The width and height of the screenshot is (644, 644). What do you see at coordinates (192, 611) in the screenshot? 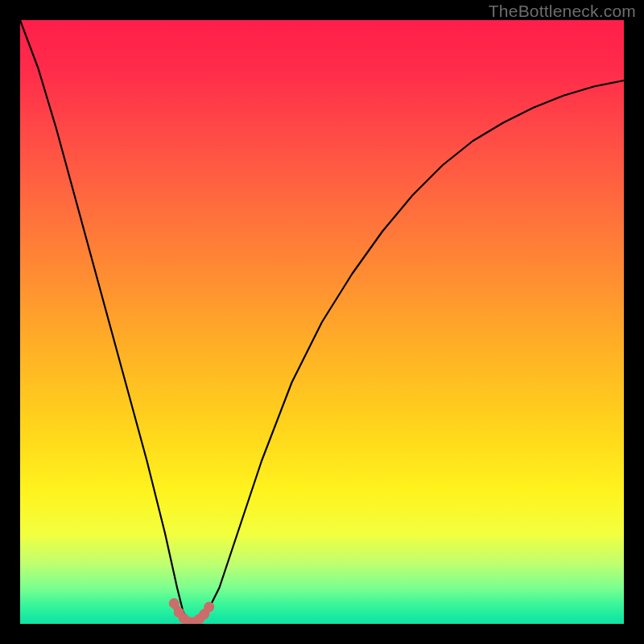
I see `optimal-range-dots` at bounding box center [192, 611].